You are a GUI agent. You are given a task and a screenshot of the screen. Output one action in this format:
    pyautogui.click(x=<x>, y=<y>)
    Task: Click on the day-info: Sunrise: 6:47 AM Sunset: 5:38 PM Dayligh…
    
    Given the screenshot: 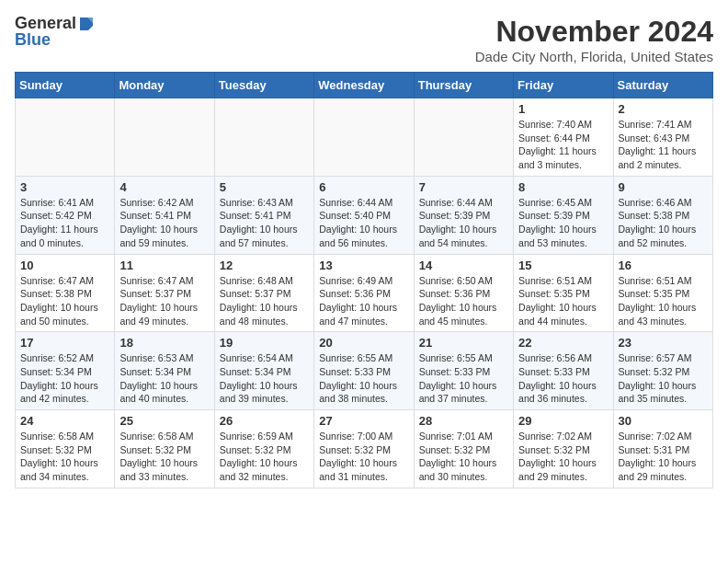 What is the action you would take?
    pyautogui.click(x=64, y=302)
    